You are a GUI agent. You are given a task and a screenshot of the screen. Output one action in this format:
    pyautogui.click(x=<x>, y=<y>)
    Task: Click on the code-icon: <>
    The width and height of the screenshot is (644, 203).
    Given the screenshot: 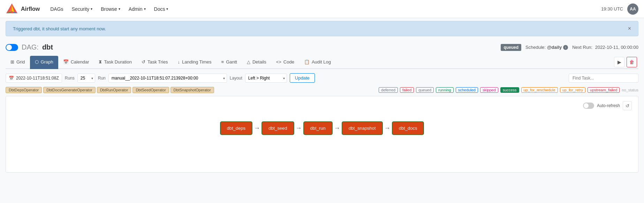 What is the action you would take?
    pyautogui.click(x=279, y=62)
    